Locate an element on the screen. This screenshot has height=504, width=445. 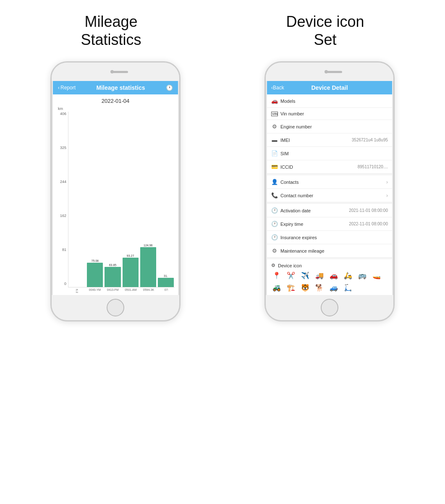
device-icons-section: ⚙ Device icon 📍 ✂️ ✈️ 🚚 🚗 🛵 🚌 🚤 🚜 🏗️ is located at coordinates (330, 277).